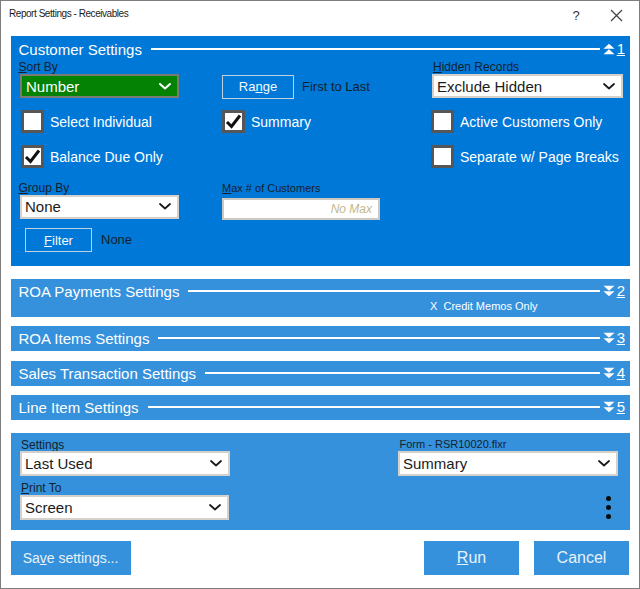 The width and height of the screenshot is (640, 589). What do you see at coordinates (58, 240) in the screenshot?
I see `filter-button: Filter` at bounding box center [58, 240].